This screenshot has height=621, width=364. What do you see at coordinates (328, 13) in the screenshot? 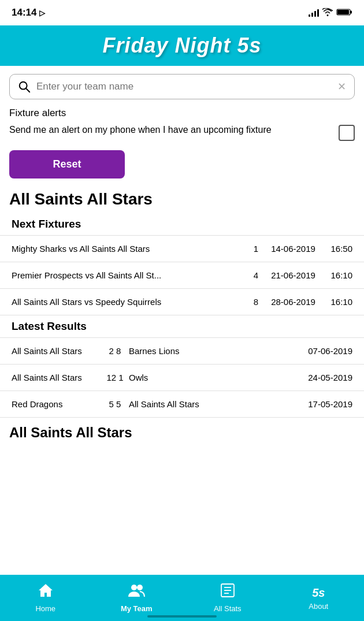
I see `wifi-icon` at bounding box center [328, 13].